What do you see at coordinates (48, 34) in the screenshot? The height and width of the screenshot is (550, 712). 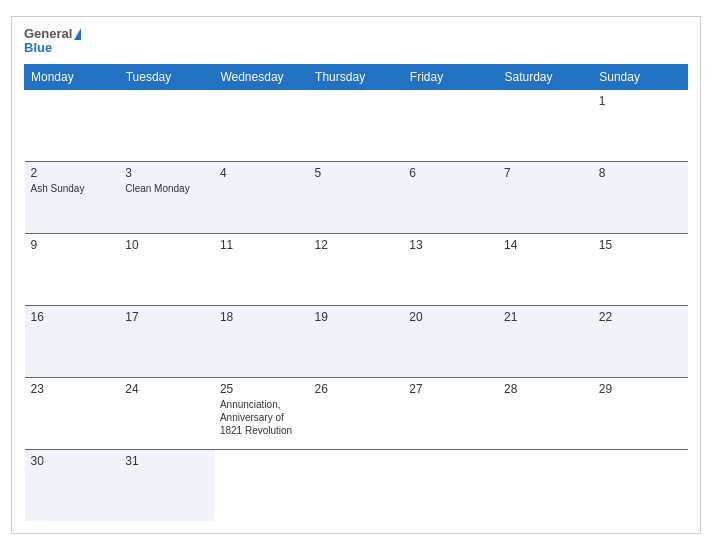 I see `logo-general-text: General` at bounding box center [48, 34].